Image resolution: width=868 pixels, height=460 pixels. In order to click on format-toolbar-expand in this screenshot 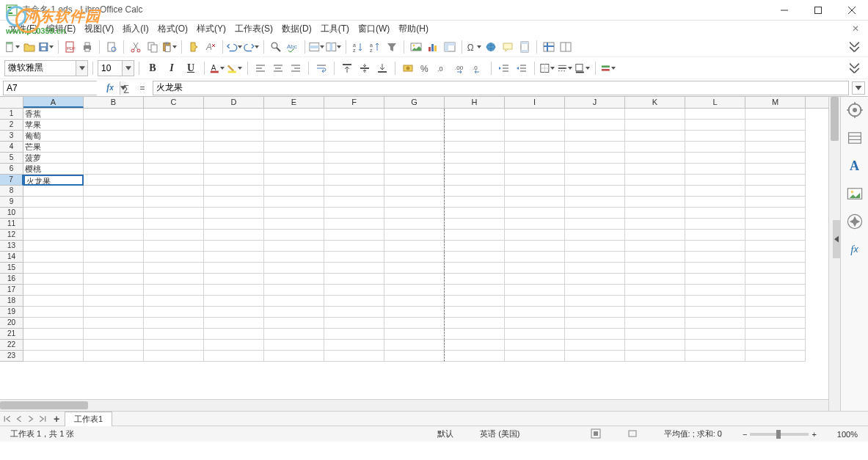, I will do `click(856, 68)`.